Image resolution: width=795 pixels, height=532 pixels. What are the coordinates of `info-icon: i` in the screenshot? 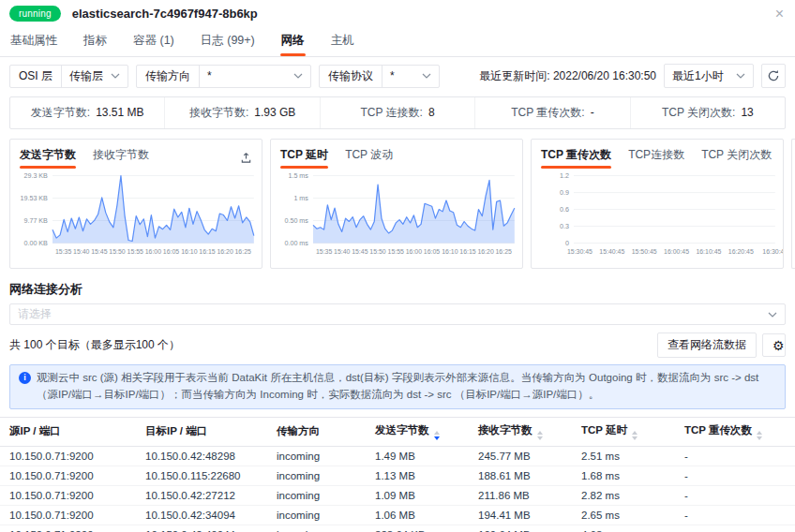 It's located at (24, 378).